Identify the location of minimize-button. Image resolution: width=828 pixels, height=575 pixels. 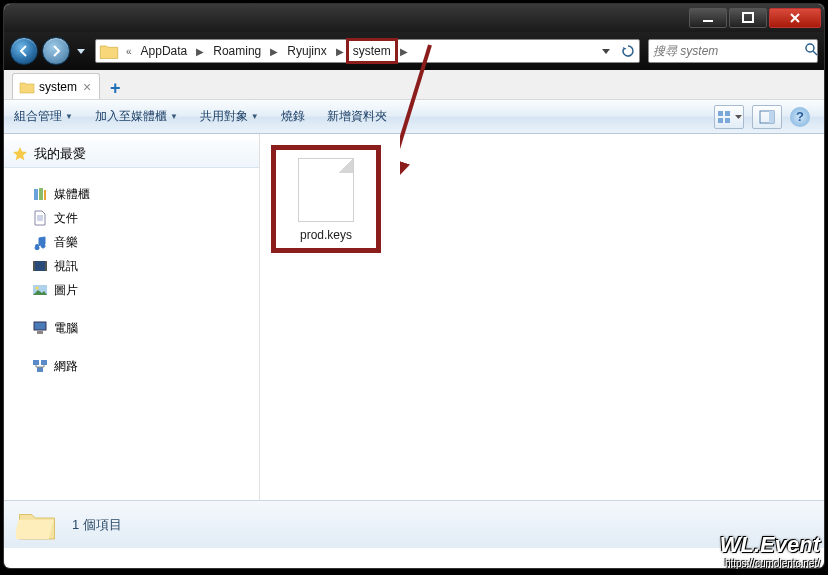
(708, 18).